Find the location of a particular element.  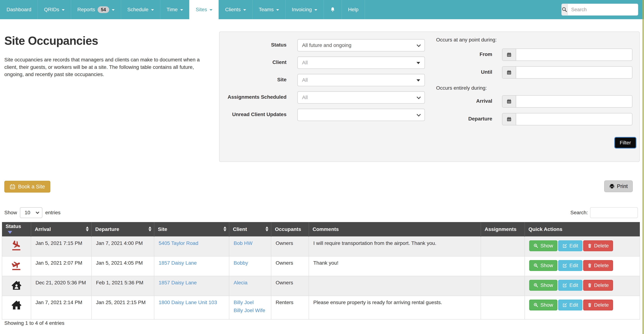

header-client: Client is located at coordinates (250, 229).